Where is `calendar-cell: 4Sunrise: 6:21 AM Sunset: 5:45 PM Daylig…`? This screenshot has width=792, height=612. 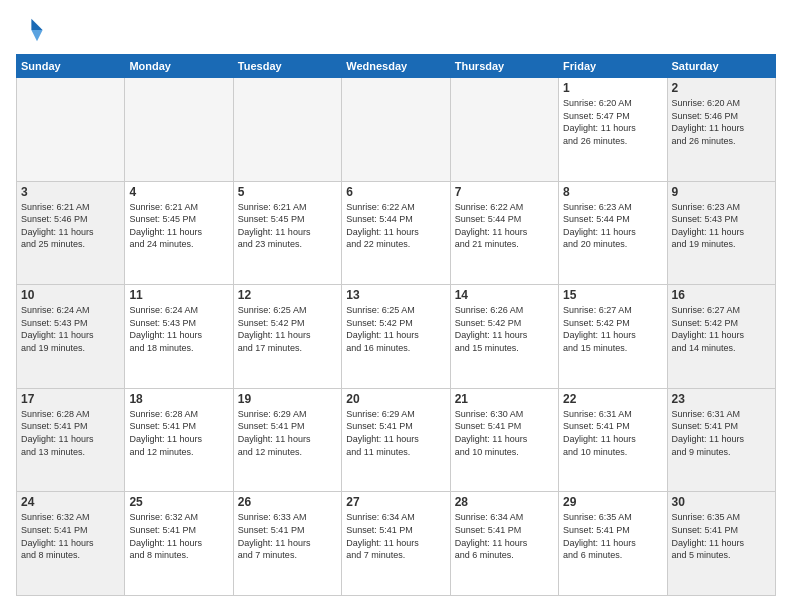
calendar-cell: 4Sunrise: 6:21 AM Sunset: 5:45 PM Daylig… is located at coordinates (179, 233).